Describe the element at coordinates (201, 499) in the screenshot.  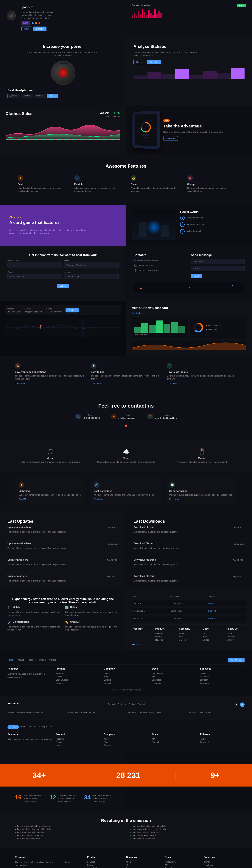
I see `test-link-3: Read More` at that location.